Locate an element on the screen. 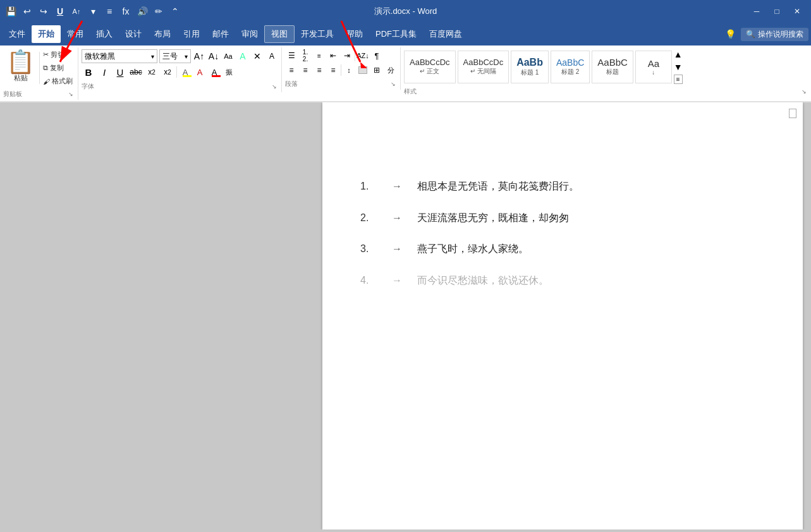 The width and height of the screenshot is (811, 532). text-highlight-button: A is located at coordinates (185, 72).